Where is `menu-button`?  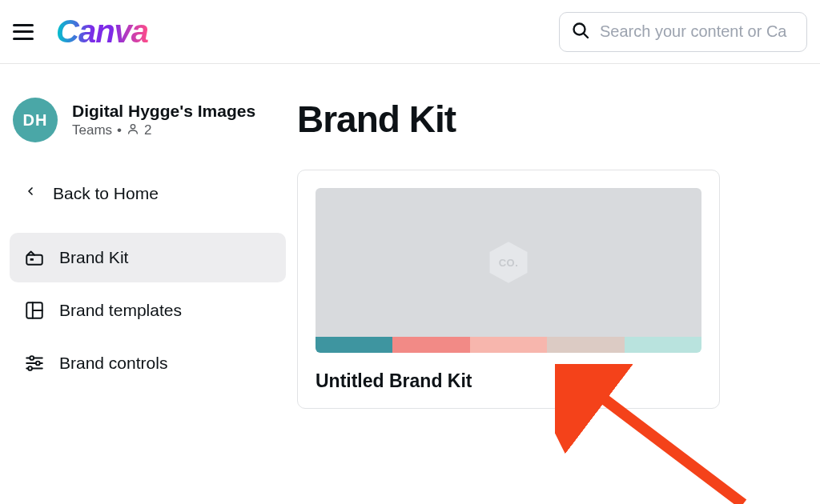 menu-button is located at coordinates (23, 32).